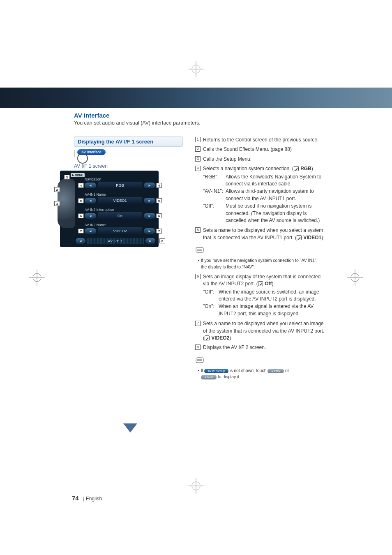 Image resolution: width=392 pixels, height=555 pixels. Describe the element at coordinates (199, 115) in the screenshot. I see `section-title: AV Interface` at that location.